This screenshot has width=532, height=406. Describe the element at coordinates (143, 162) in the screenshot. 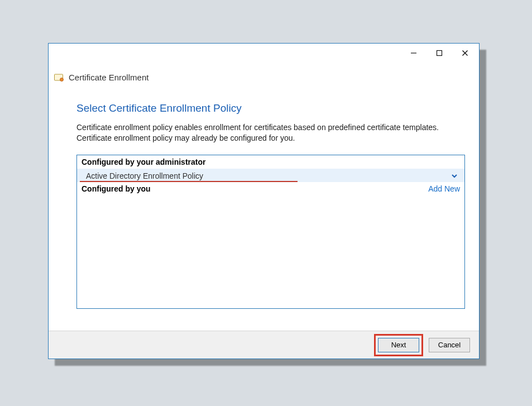

I see `admin-section-label: Configured by your administrator` at that location.